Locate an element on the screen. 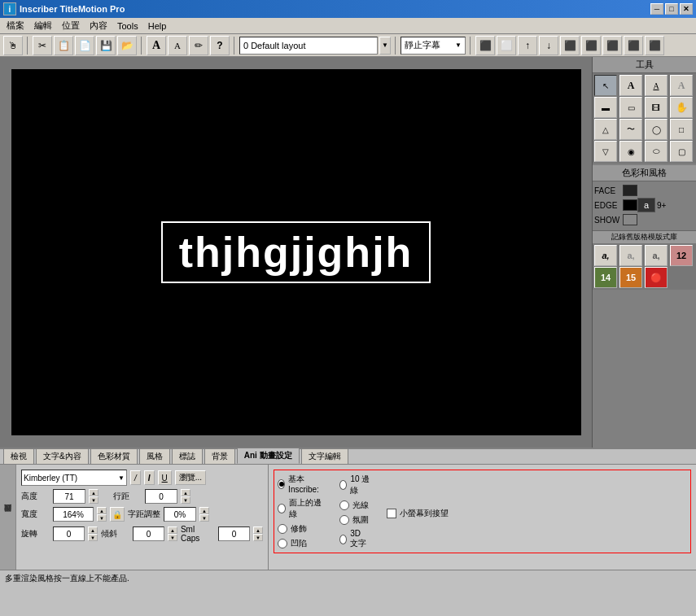 The image size is (696, 616). menu-content: 內容 is located at coordinates (98, 26).